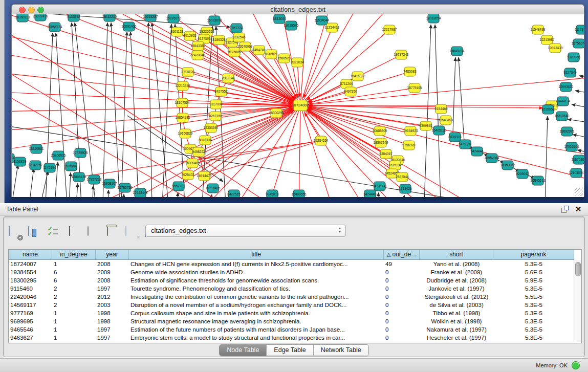  Describe the element at coordinates (81, 152) in the screenshot. I see `svg-text: 17359928` at that location.